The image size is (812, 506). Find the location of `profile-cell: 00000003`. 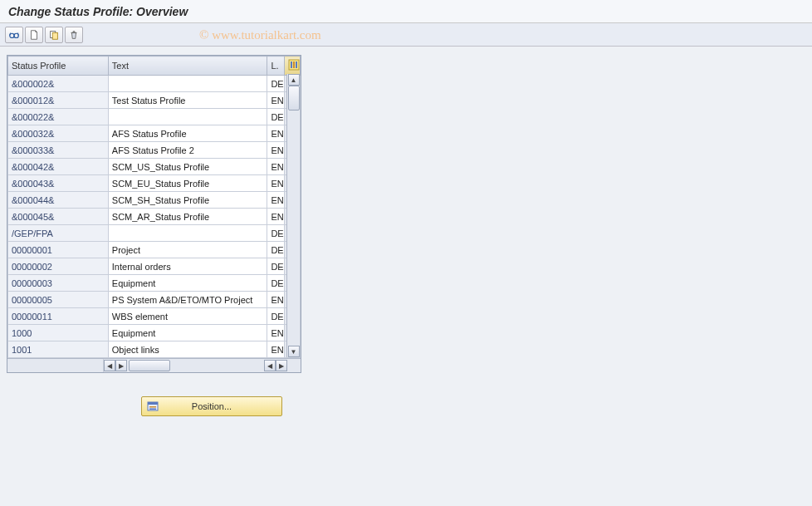

profile-cell: 00000003 is located at coordinates (58, 283).